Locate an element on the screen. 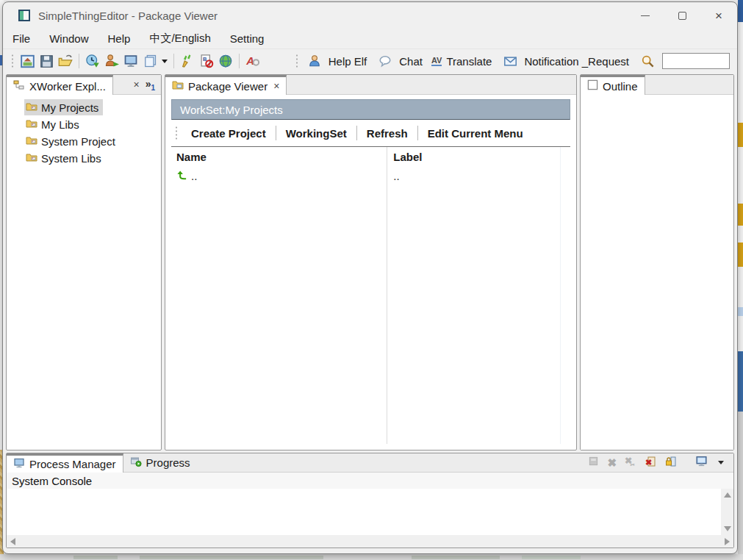 This screenshot has height=560, width=743. column-header-label: Label is located at coordinates (478, 157).